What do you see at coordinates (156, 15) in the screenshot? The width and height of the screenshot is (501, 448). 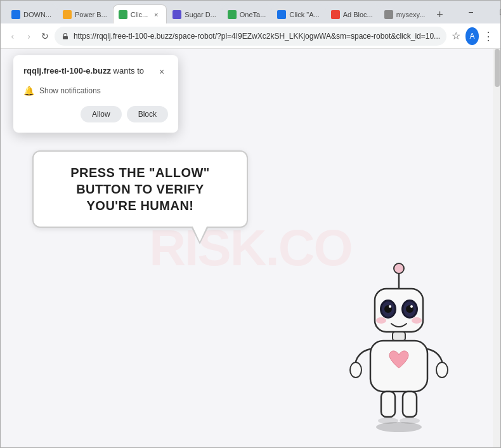 I see `tab3-close-icon: ×` at bounding box center [156, 15].